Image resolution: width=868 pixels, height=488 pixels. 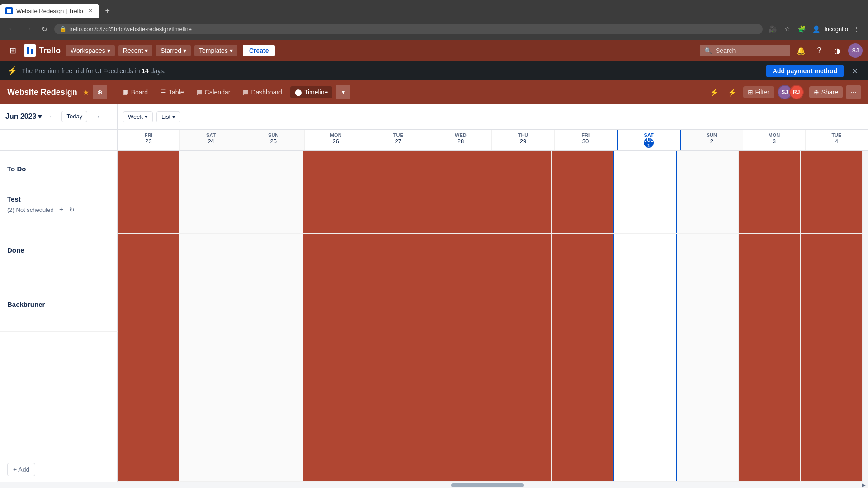 What do you see at coordinates (863, 485) in the screenshot?
I see `scroll-right-button: ▶` at bounding box center [863, 485].